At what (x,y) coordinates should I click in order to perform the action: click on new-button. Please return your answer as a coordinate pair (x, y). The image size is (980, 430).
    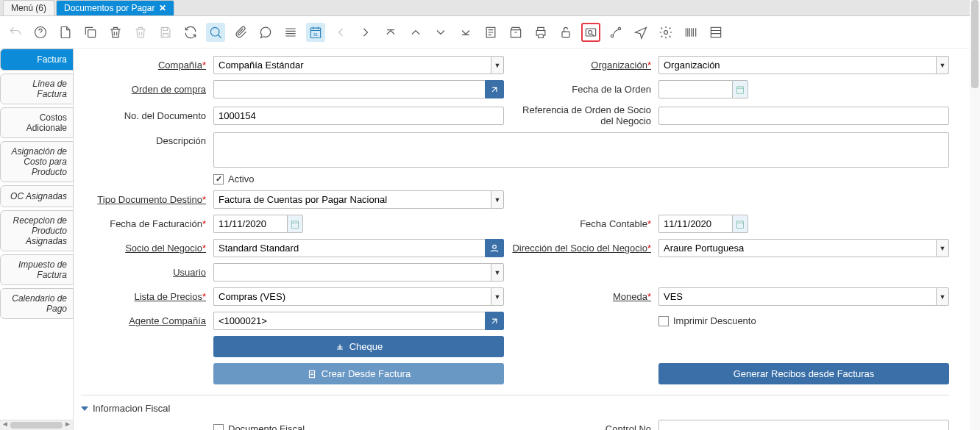
    Looking at the image, I should click on (65, 32).